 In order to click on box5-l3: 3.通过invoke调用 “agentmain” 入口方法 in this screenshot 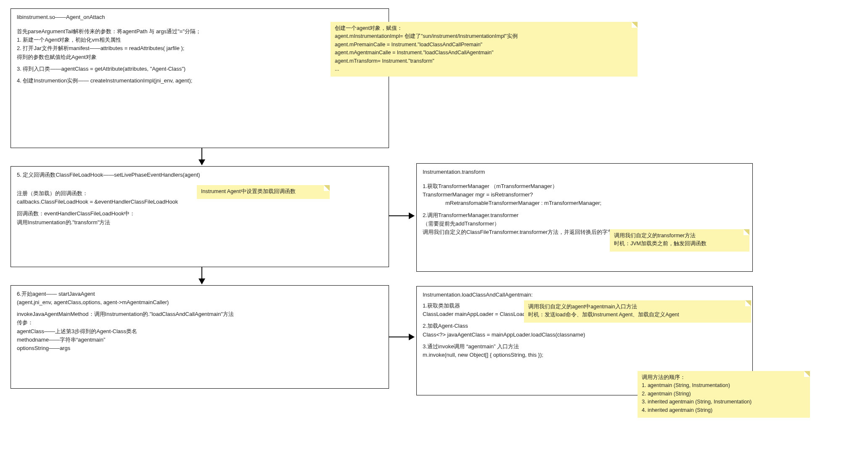, I will do `click(585, 347)`.